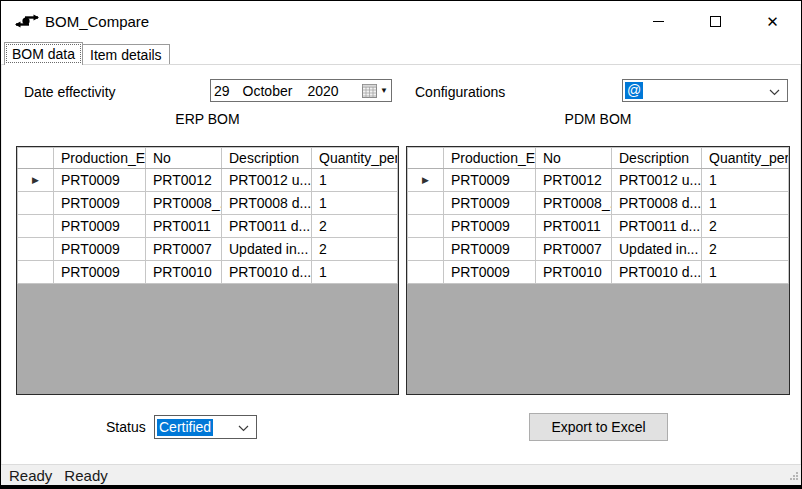  Describe the element at coordinates (27, 21) in the screenshot. I see `app-icon` at that location.